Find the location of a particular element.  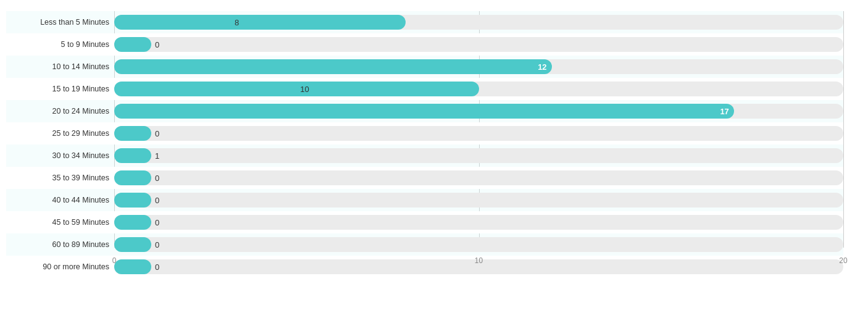

bar-value: 12 is located at coordinates (542, 67).